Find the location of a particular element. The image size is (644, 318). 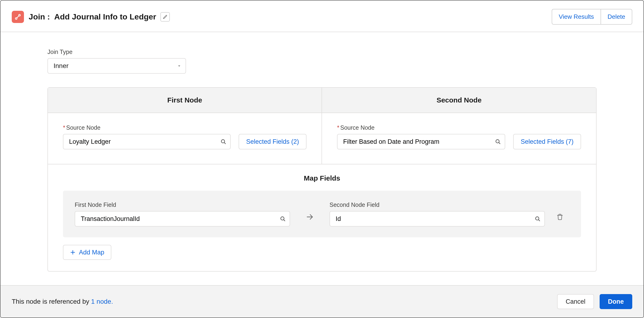

map-fields-title: Map Fields is located at coordinates (322, 178).